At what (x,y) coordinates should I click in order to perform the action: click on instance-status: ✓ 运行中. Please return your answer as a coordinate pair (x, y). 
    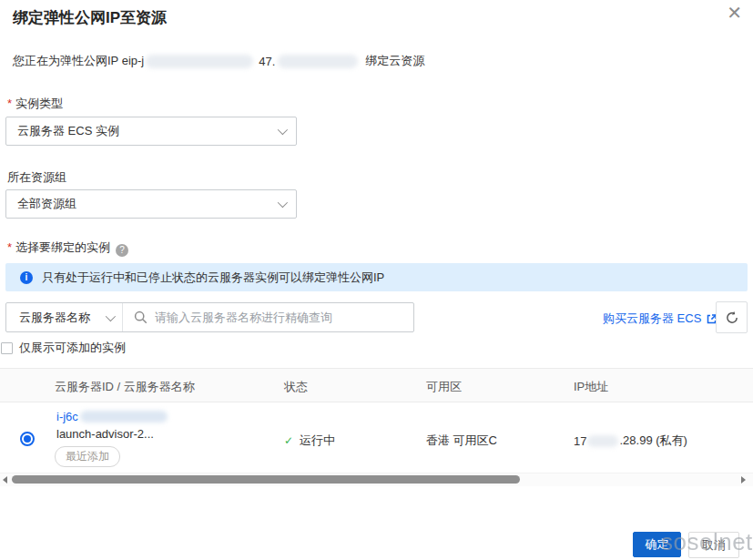
    Looking at the image, I should click on (310, 441).